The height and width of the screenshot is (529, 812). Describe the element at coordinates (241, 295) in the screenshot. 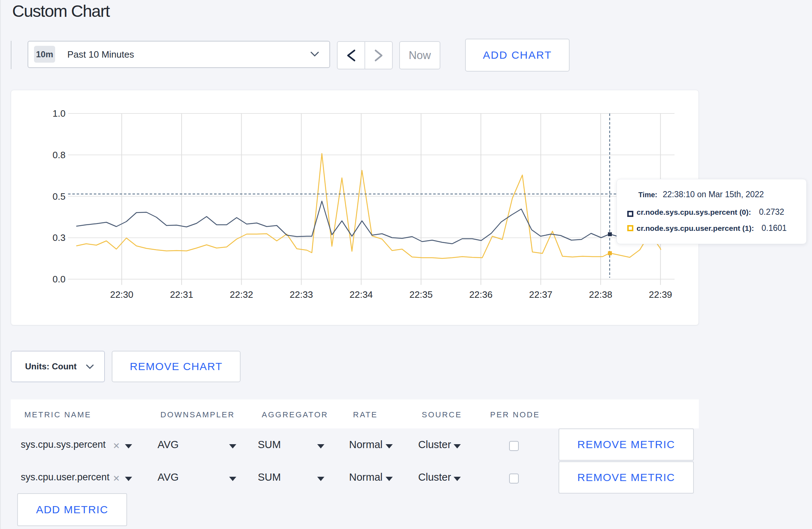

I see `svg-text: 22:32` at that location.